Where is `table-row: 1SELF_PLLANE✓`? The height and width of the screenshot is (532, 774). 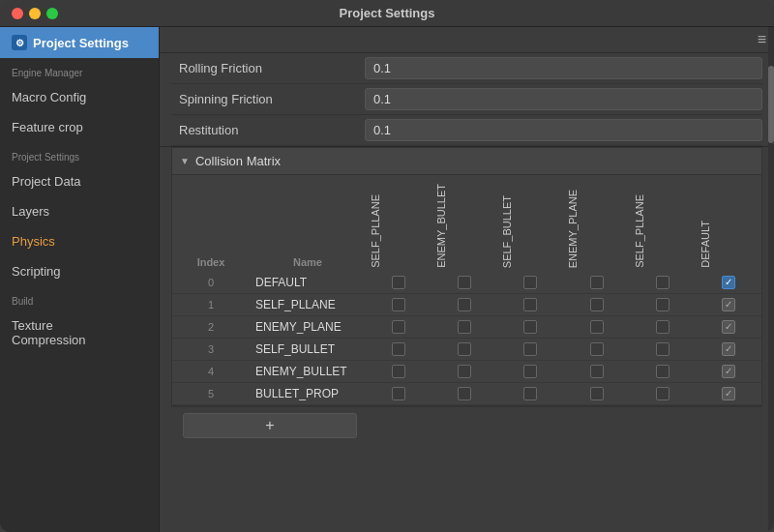 table-row: 1SELF_PLLANE✓ is located at coordinates (466, 306).